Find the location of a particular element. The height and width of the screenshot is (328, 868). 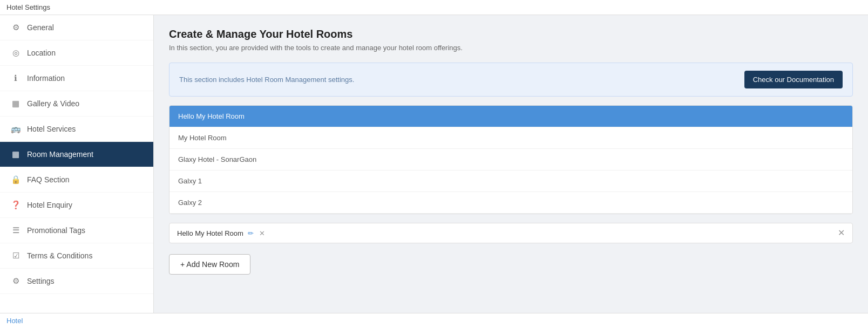

close-bar-button: ✕ is located at coordinates (841, 233).